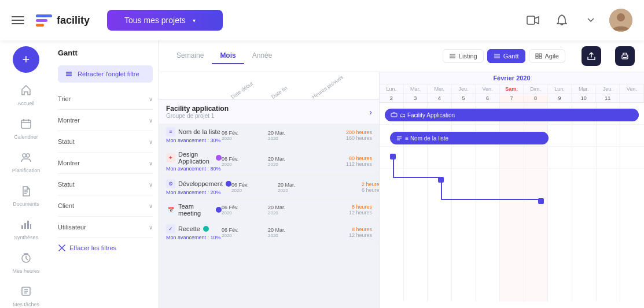  I want to click on table-row: 📅 Team meeting 06 Fév. 2020 20 Mar. 2020, so click(269, 210).